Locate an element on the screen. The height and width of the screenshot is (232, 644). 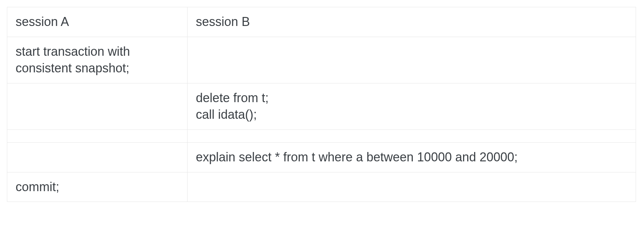
cell-session-b: explain select * from t where a between … is located at coordinates (412, 157).